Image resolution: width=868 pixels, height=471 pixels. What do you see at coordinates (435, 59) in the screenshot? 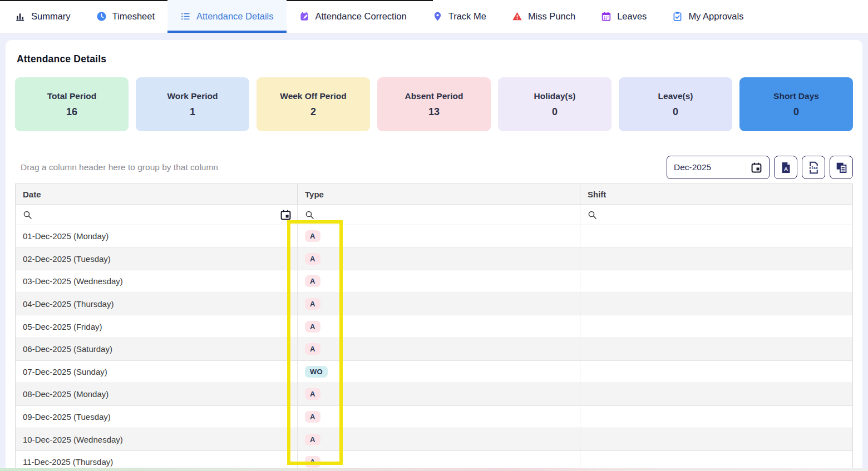
I see `page-title: Attendance Details` at bounding box center [435, 59].